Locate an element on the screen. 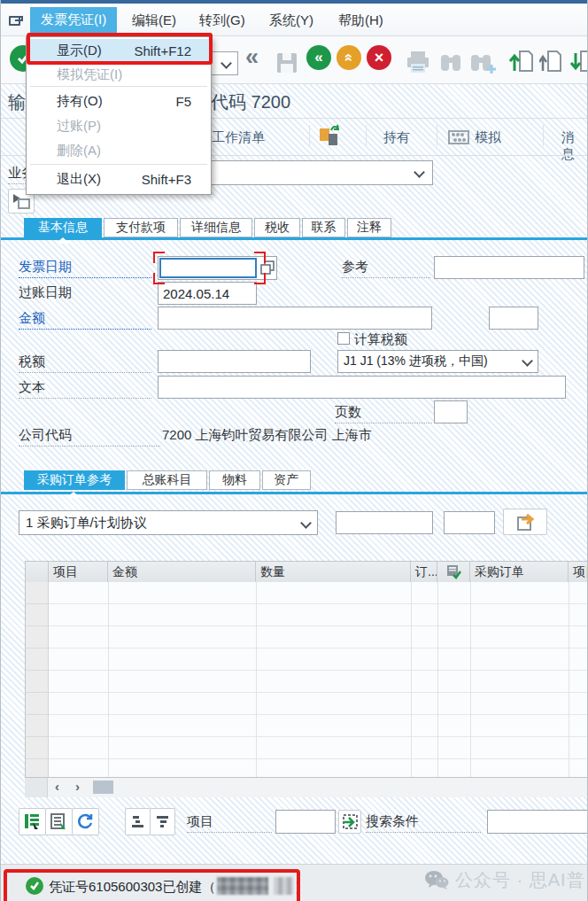 Image resolution: width=588 pixels, height=901 pixels. invoice-date-label: 发票日期 is located at coordinates (85, 268).